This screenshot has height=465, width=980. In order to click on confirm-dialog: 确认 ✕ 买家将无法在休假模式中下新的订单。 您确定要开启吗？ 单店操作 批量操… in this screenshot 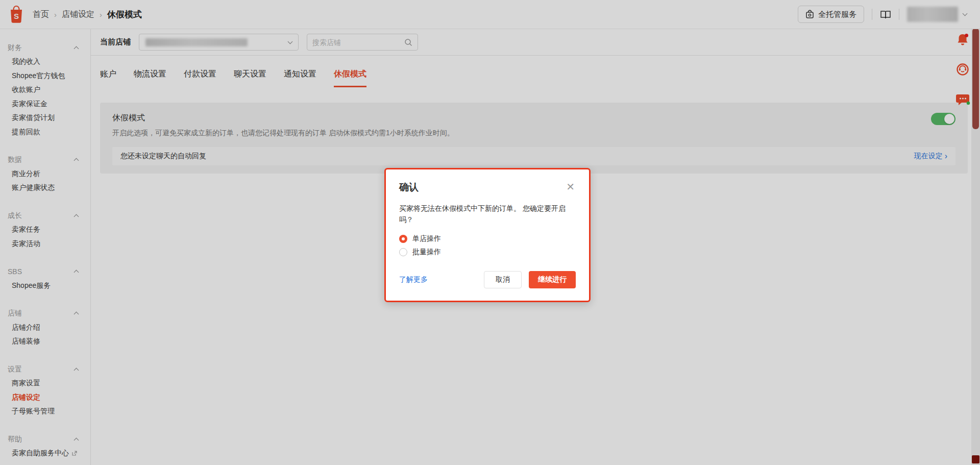, I will do `click(487, 235)`.